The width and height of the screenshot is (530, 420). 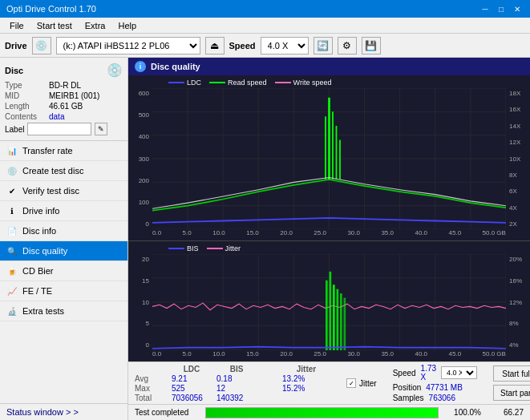 What do you see at coordinates (428, 373) in the screenshot?
I see `speed-value: 1.73 X` at bounding box center [428, 373].